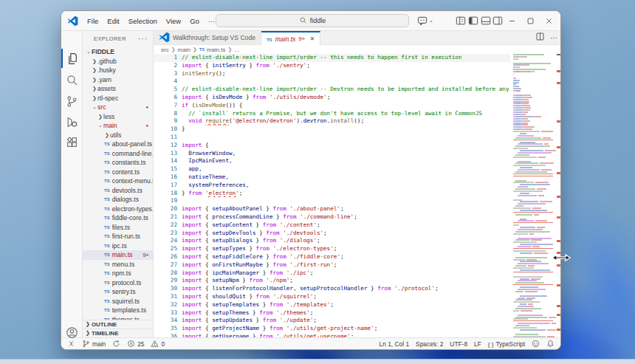 Image resolution: width=635 pixels, height=364 pixels. I want to click on tree-folder-main: ⌄main●, so click(118, 126).